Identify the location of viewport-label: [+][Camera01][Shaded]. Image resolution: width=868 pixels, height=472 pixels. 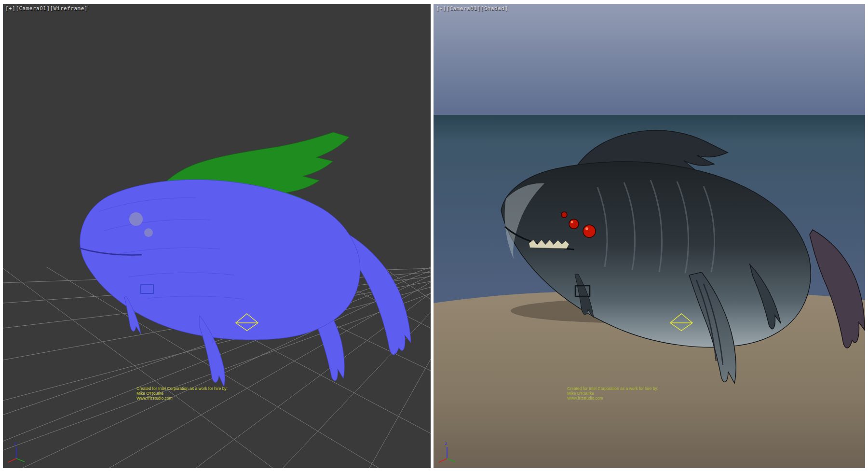
(472, 9).